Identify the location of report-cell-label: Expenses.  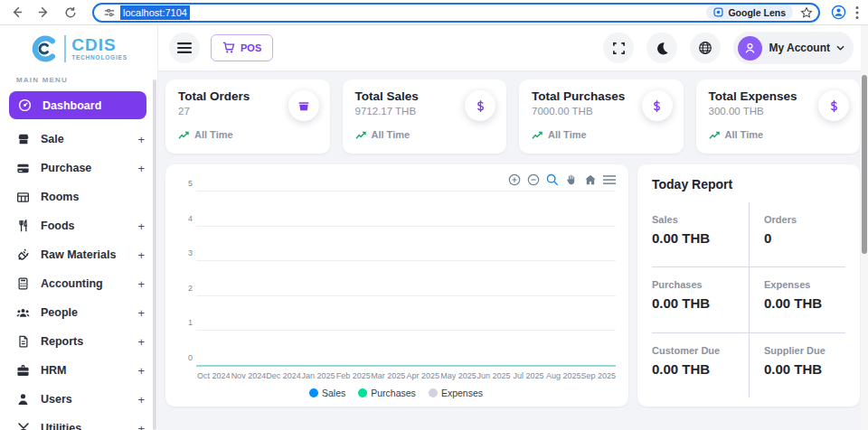
(803, 285).